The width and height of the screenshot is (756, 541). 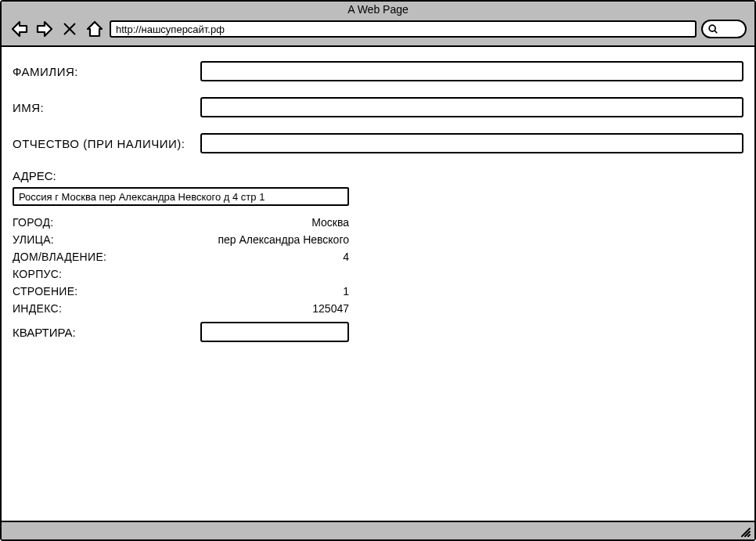 What do you see at coordinates (33, 240) in the screenshot?
I see `street-label: УЛИЦА:` at bounding box center [33, 240].